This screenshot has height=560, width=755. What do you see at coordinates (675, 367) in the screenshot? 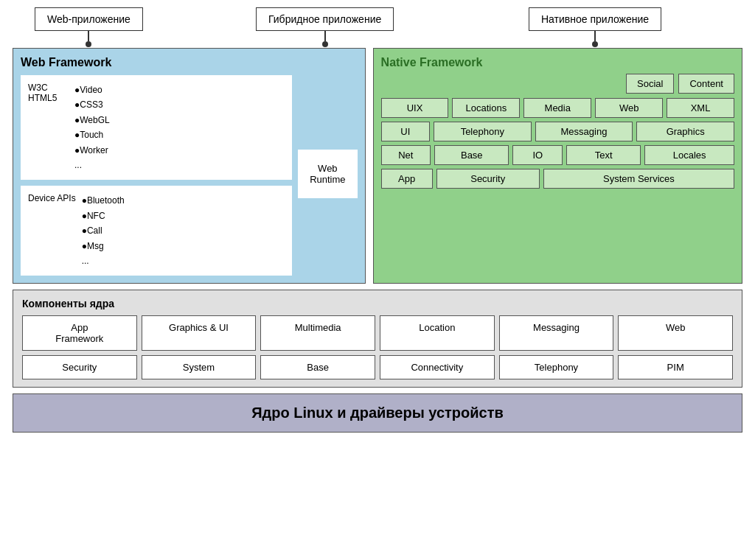
I see `pim-cell: PIM` at bounding box center [675, 367].